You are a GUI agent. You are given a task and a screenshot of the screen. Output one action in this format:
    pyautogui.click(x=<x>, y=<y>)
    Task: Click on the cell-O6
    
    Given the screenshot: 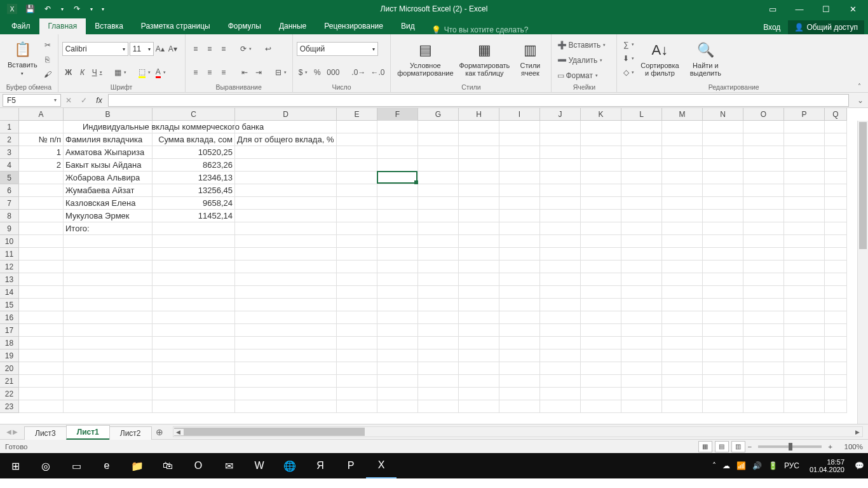 What is the action you would take?
    pyautogui.click(x=764, y=191)
    